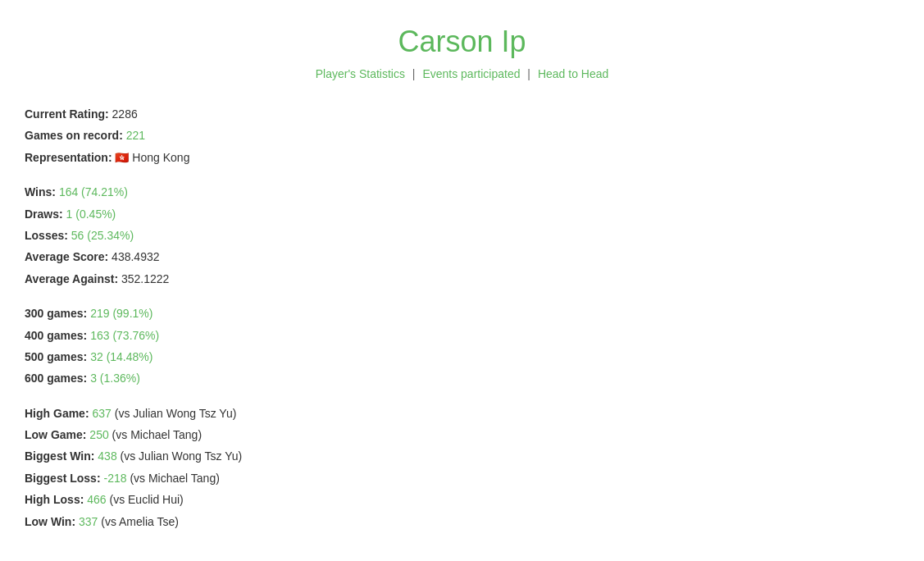 This screenshot has height=561, width=924. I want to click on biggest-win-suffix: (vs Julian Wong Tsz Yu), so click(182, 456).